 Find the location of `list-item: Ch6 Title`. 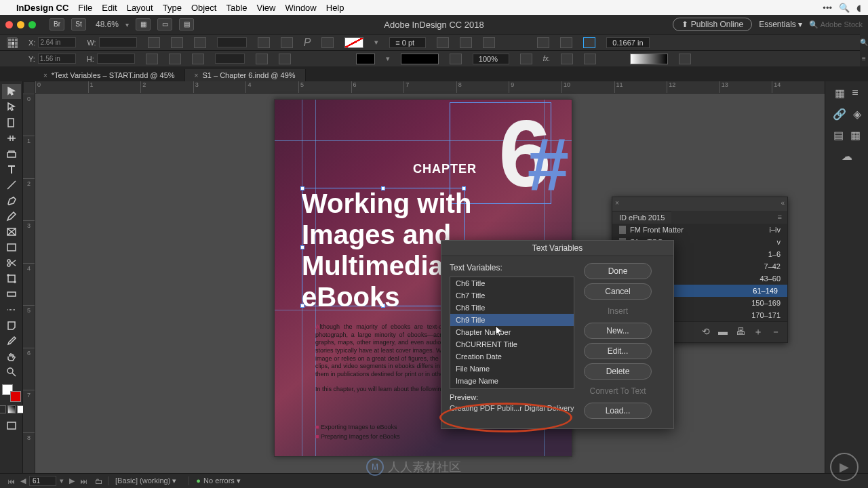

list-item: Ch6 Title is located at coordinates (512, 283).